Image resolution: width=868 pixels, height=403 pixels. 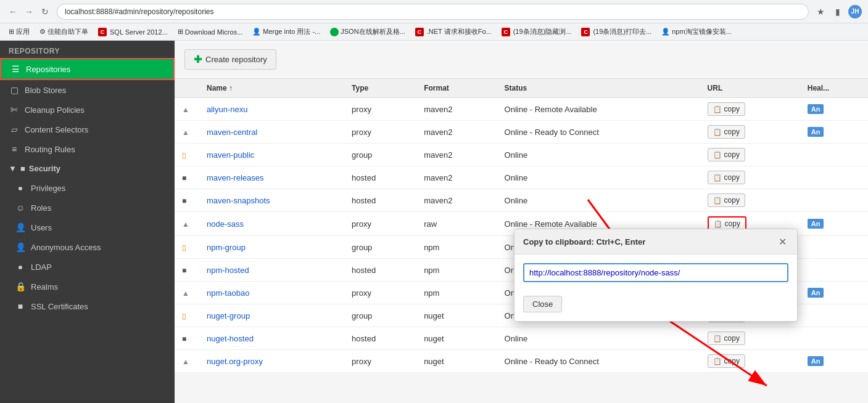 What do you see at coordinates (90, 227) in the screenshot?
I see `sidebar-item-users: 👤 Users` at bounding box center [90, 227].